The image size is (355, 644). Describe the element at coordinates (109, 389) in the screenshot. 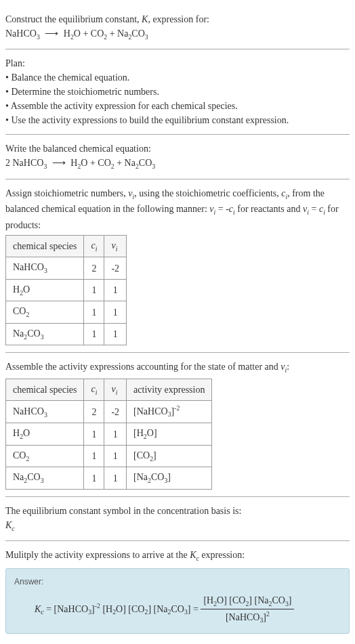

I see `table-header-row: chemical species ci νi activity expressi…` at that location.